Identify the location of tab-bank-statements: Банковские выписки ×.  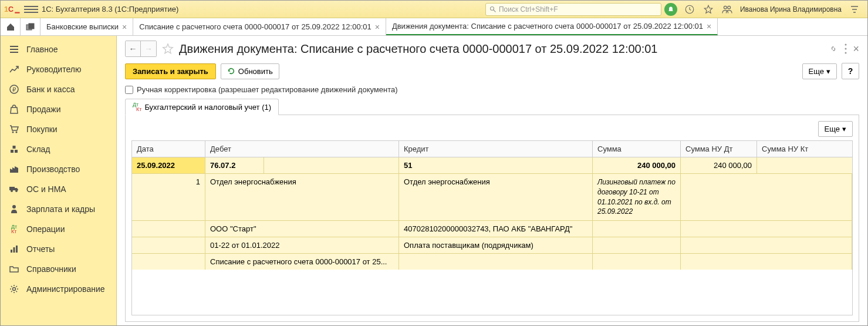
(87, 27).